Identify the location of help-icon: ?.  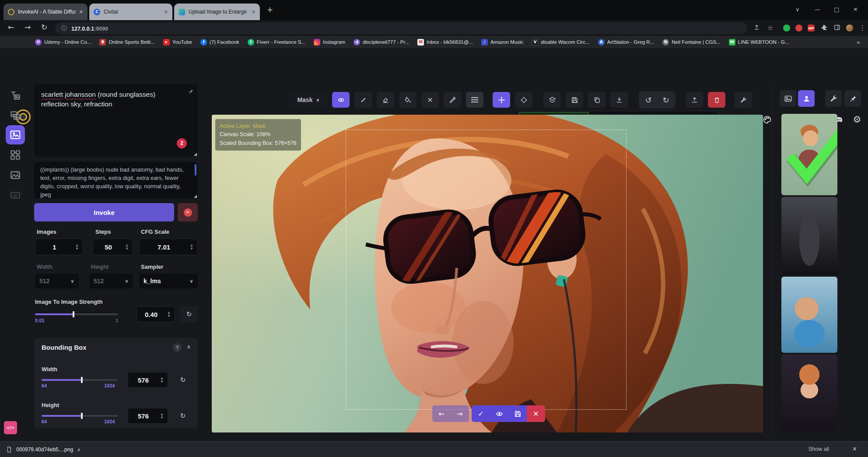
(177, 348).